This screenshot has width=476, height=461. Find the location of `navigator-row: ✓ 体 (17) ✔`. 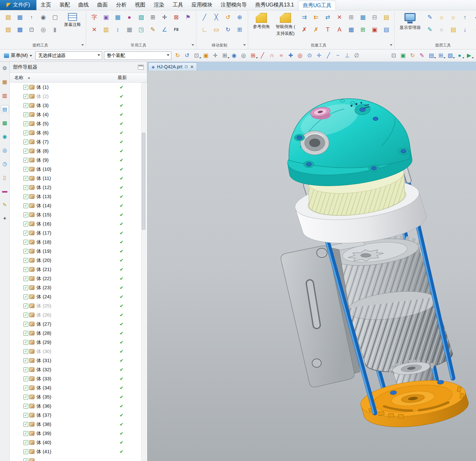

navigator-row: ✓ 体 (17) ✔ is located at coordinates (78, 233).